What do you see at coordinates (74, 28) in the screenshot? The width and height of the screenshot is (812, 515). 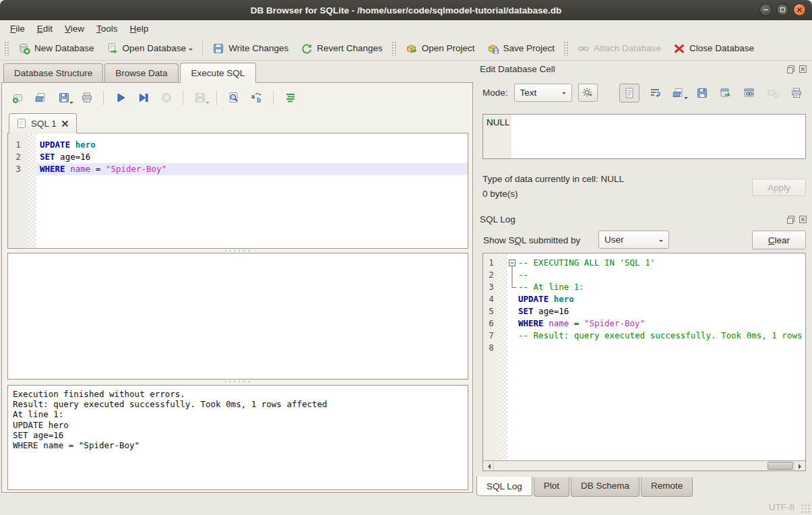 I see `menu-view: View` at bounding box center [74, 28].